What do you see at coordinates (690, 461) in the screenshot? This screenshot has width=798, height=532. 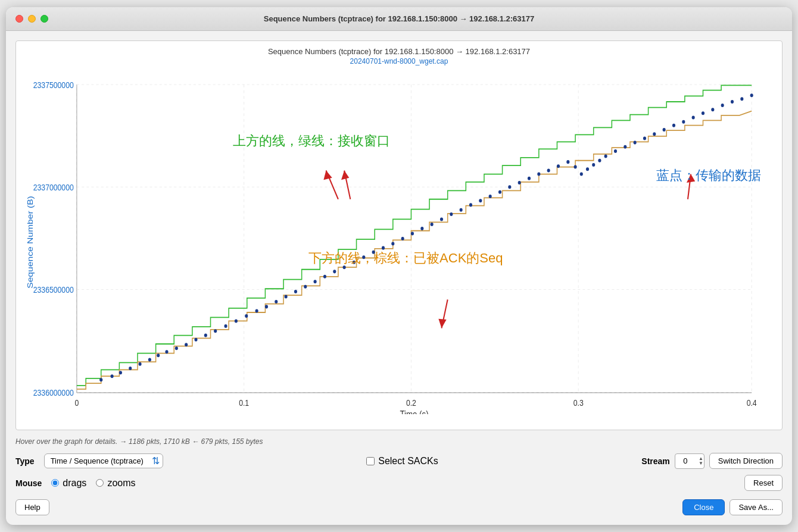 I see `stream-input-wrapper: ▲ ▼` at bounding box center [690, 461].